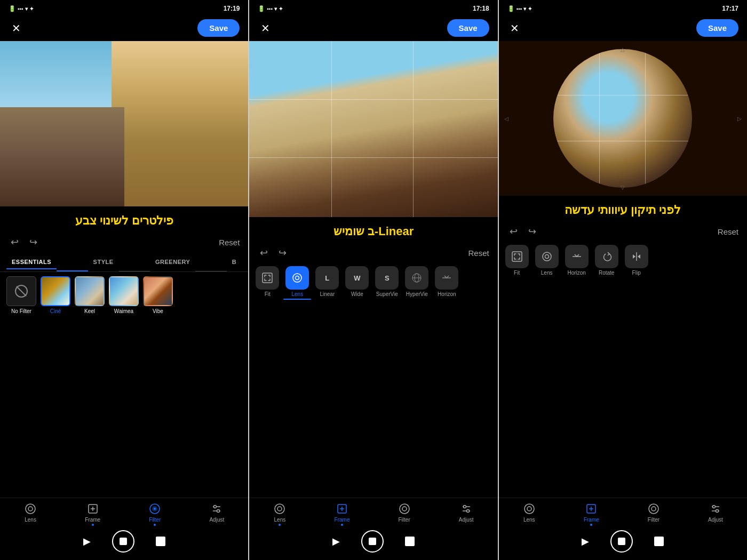 The height and width of the screenshot is (560, 747). What do you see at coordinates (90, 295) in the screenshot?
I see `filter-keel: Keel` at bounding box center [90, 295].